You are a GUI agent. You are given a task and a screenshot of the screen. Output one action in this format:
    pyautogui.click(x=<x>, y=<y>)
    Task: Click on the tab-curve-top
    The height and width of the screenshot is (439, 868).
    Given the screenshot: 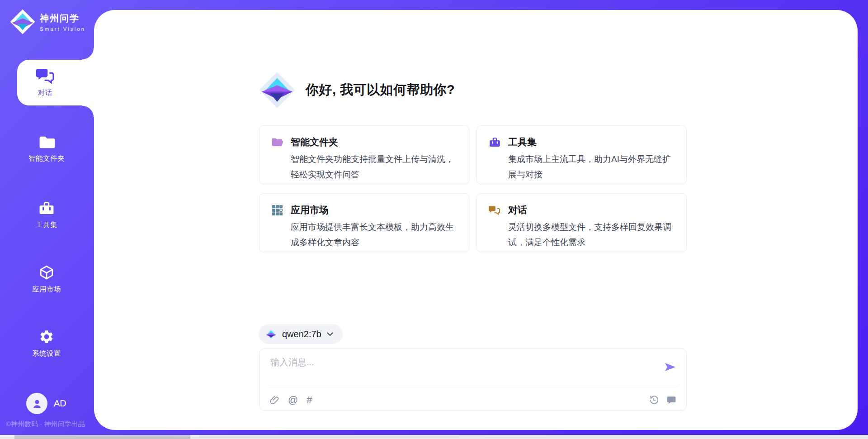 What is the action you would take?
    pyautogui.click(x=88, y=54)
    